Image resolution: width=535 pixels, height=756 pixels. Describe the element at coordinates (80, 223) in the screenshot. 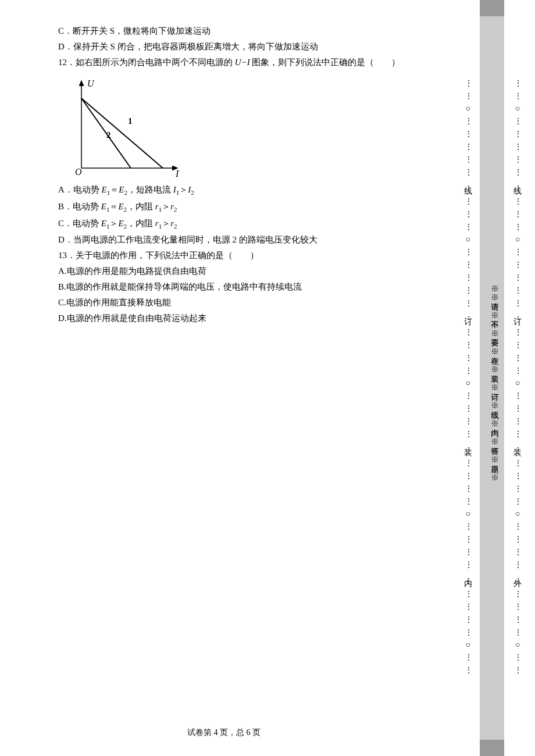

I see `txt: C．电动势` at that location.